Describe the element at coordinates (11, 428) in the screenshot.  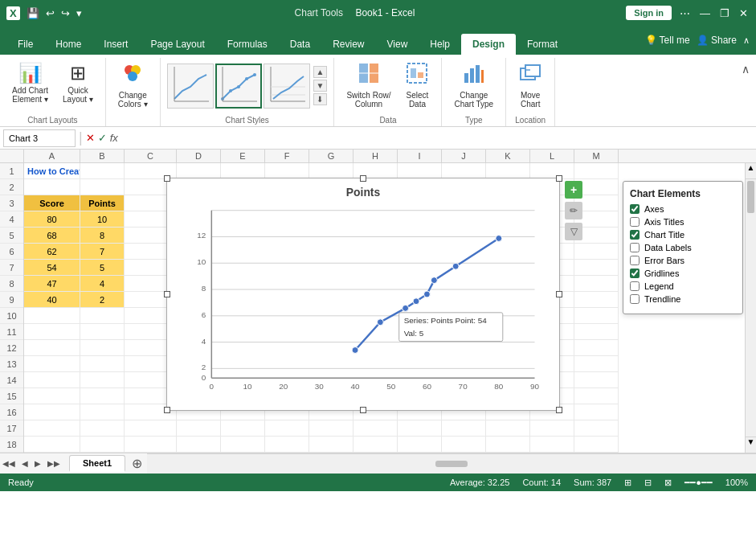
I see `row-num-17: 17` at that location.